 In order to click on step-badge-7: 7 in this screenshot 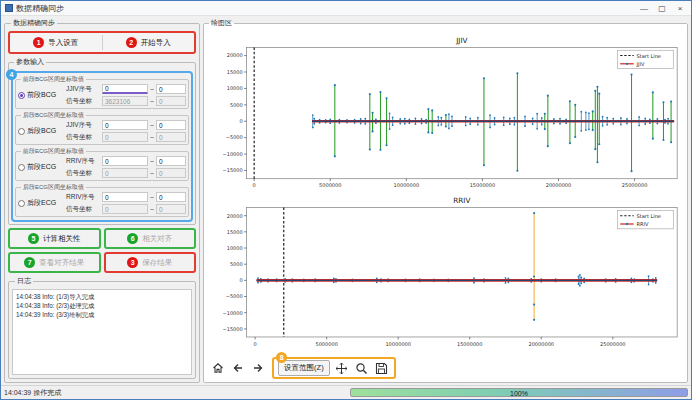, I will do `click(30, 262)`.